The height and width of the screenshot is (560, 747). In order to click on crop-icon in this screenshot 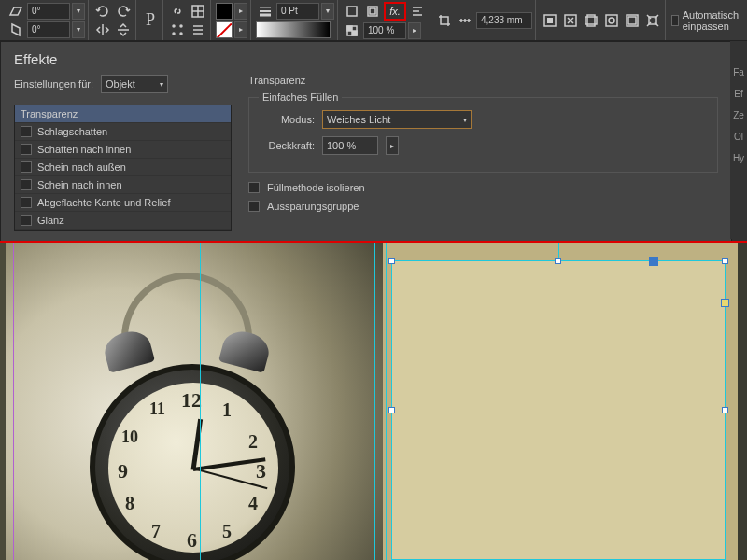, I will do `click(444, 21)`.